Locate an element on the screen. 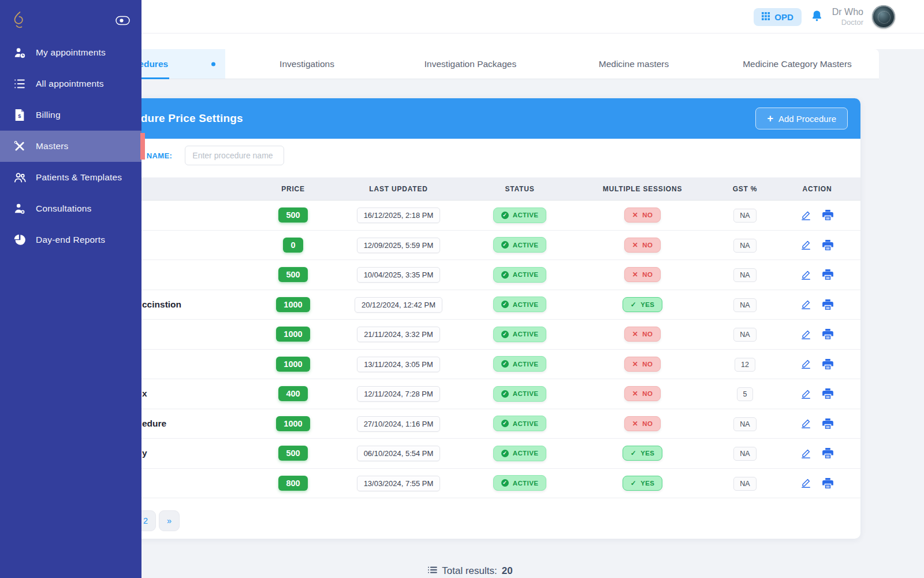  table-row: ccinstion 1000 20/12/2024, 12:42 PM ✓ AC… is located at coordinates (468, 305).